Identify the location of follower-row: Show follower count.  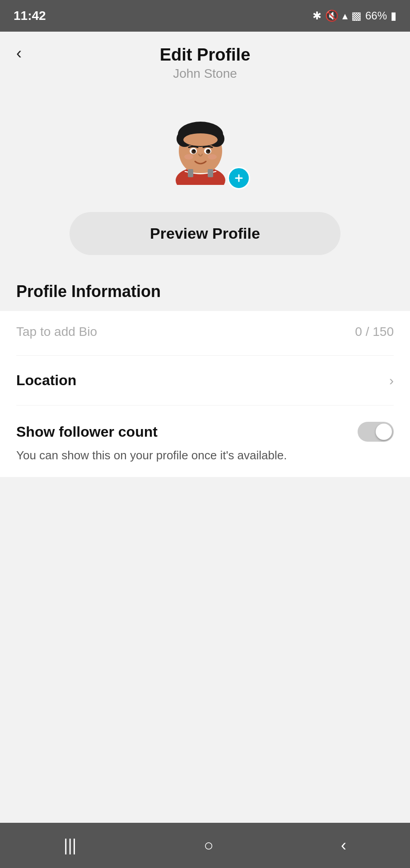
(205, 432).